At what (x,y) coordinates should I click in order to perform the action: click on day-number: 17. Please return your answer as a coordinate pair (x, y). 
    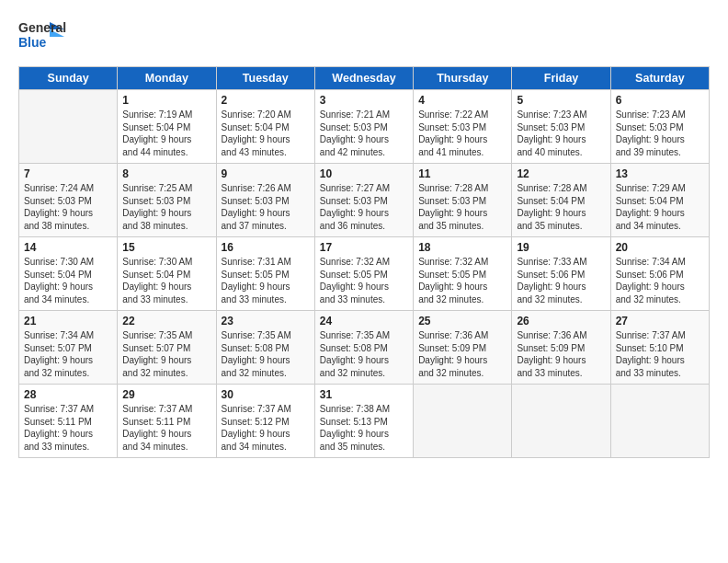
    Looking at the image, I should click on (364, 247).